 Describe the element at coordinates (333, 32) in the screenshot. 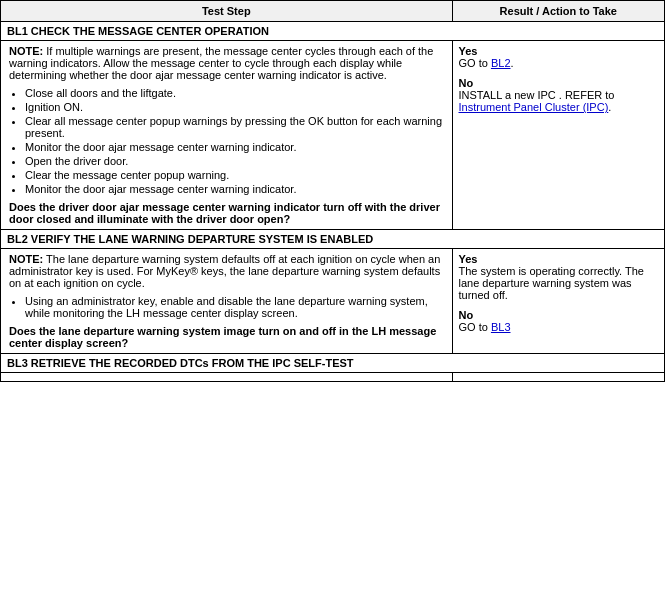

I see `section-header-row: BL1 CHECK THE MESSAGE CENTER OPERATION` at that location.